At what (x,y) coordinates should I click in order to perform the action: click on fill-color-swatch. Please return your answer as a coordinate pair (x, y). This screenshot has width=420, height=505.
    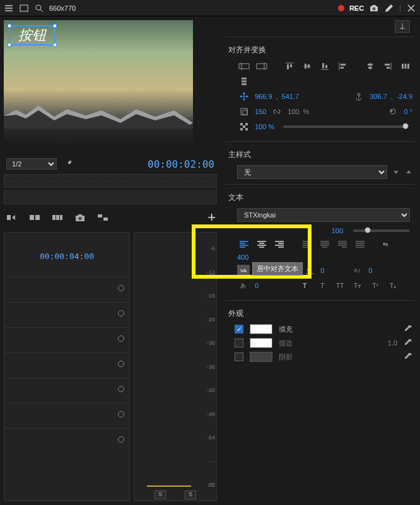
    Looking at the image, I should click on (261, 329).